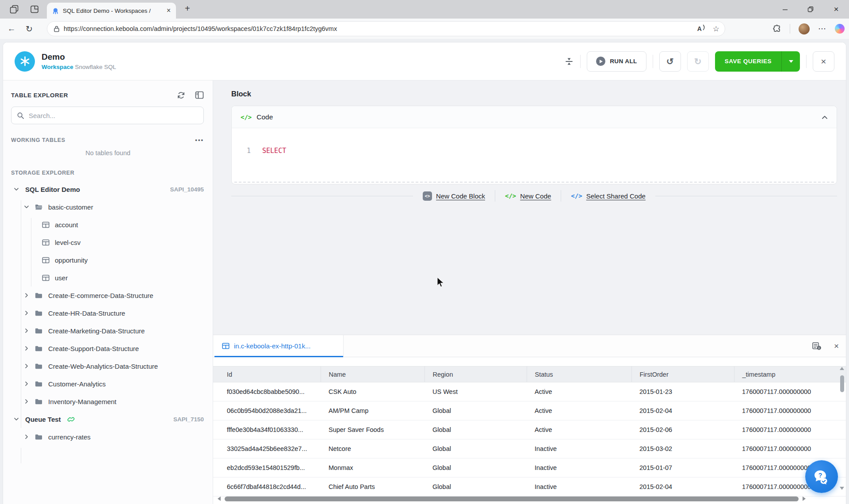  Describe the element at coordinates (219, 499) in the screenshot. I see `scroll-left-icon` at that location.